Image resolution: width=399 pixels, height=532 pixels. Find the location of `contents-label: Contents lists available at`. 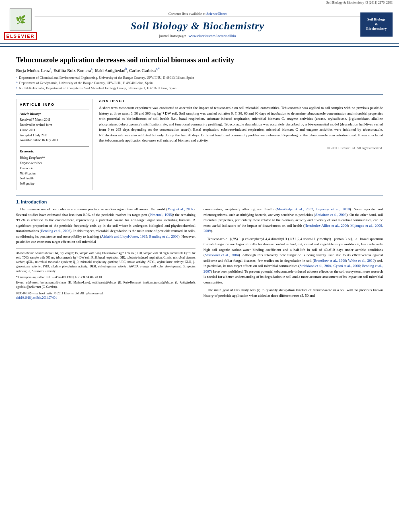

contents-label: Contents lists available at is located at coordinates (187, 14).